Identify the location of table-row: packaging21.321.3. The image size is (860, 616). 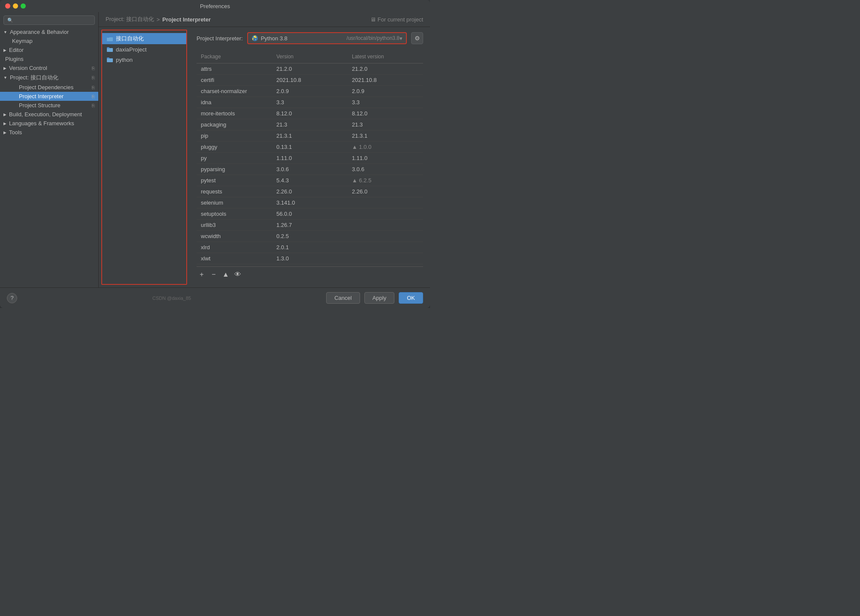
(310, 125).